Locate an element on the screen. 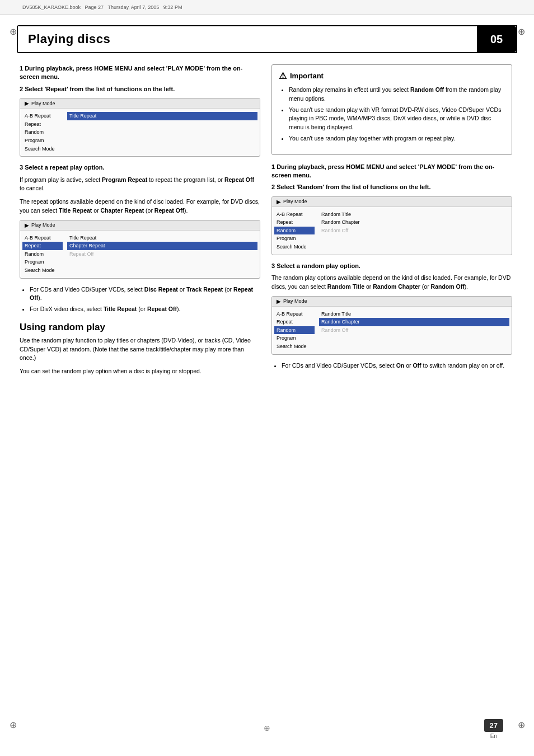 This screenshot has width=534, height=756. play-mode-right-r1: Random Title Random Chapter Random Off is located at coordinates (414, 231).